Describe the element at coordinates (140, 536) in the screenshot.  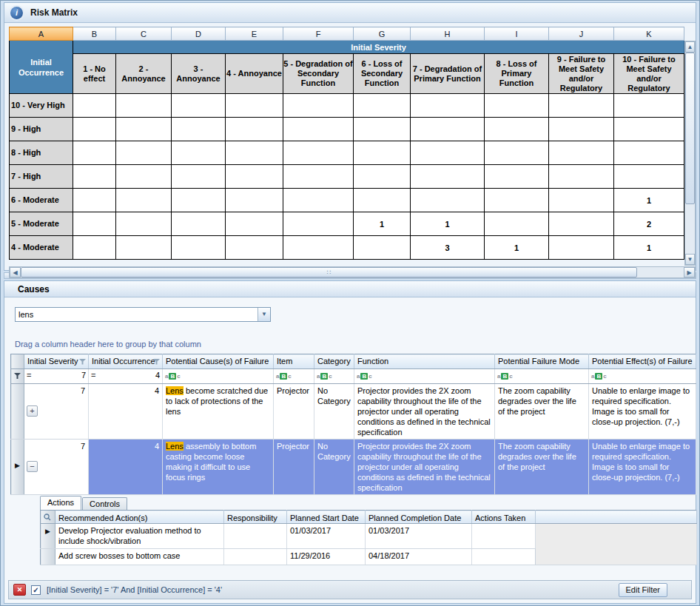
I see `cell-recommended-action: Develop Projector evaluation method to i…` at that location.